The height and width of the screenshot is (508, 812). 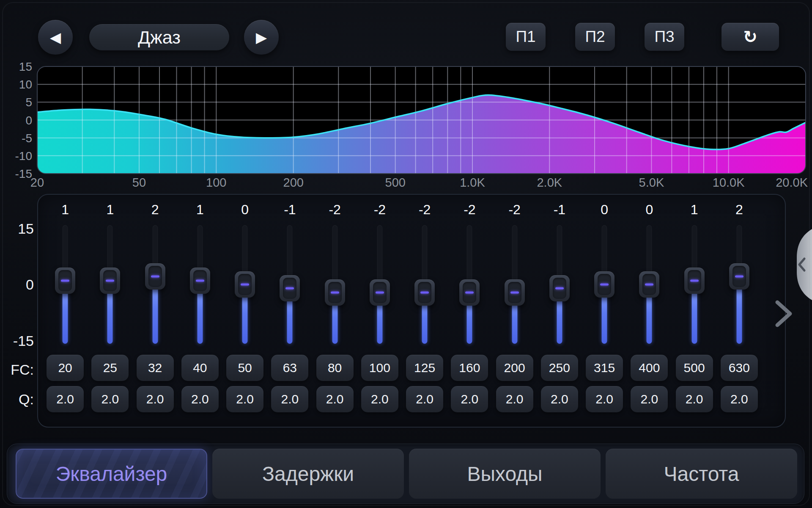 What do you see at coordinates (245, 368) in the screenshot?
I see `fc-button: 50` at bounding box center [245, 368].